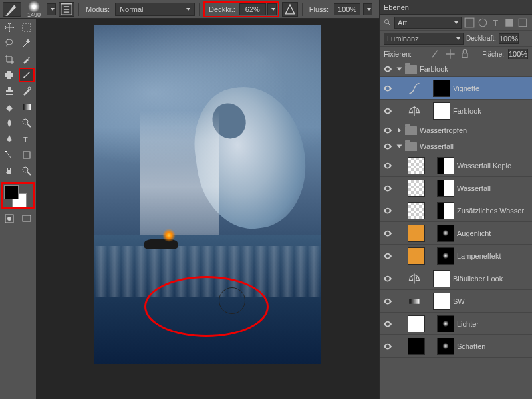 The image size is (532, 399). Describe the element at coordinates (483, 23) in the screenshot. I see `filter-adjust-icon` at that location.